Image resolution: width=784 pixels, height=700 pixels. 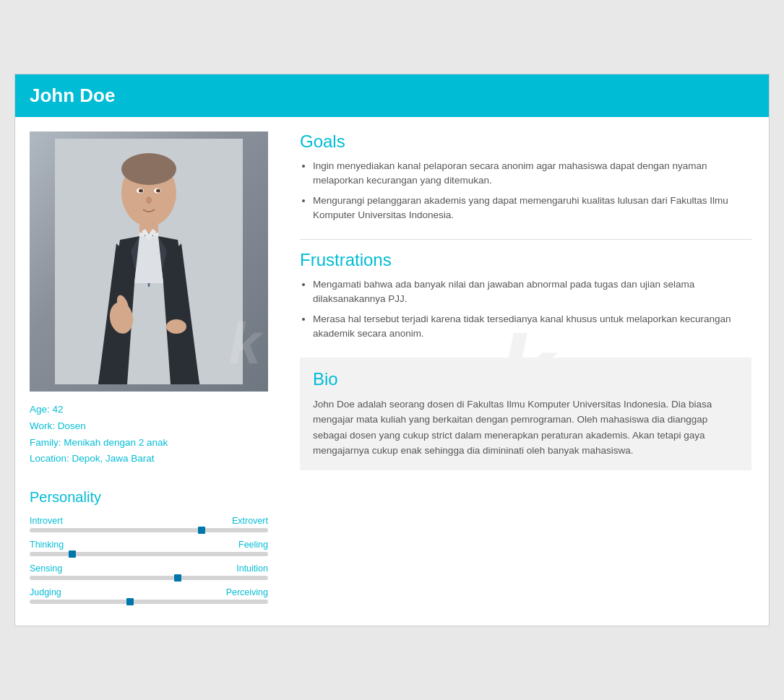 What do you see at coordinates (46, 569) in the screenshot?
I see `trait-left: Sensing` at bounding box center [46, 569].